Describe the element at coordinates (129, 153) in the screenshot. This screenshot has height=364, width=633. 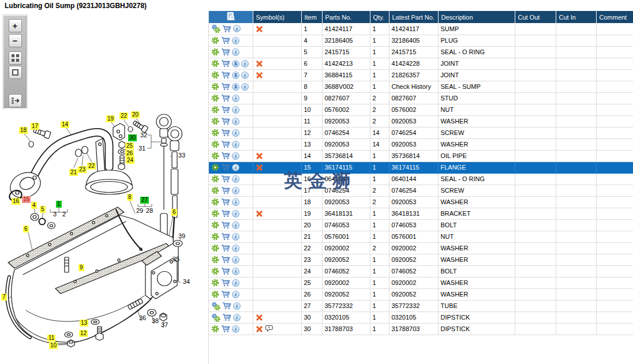
I see `callout-26: 26` at that location.